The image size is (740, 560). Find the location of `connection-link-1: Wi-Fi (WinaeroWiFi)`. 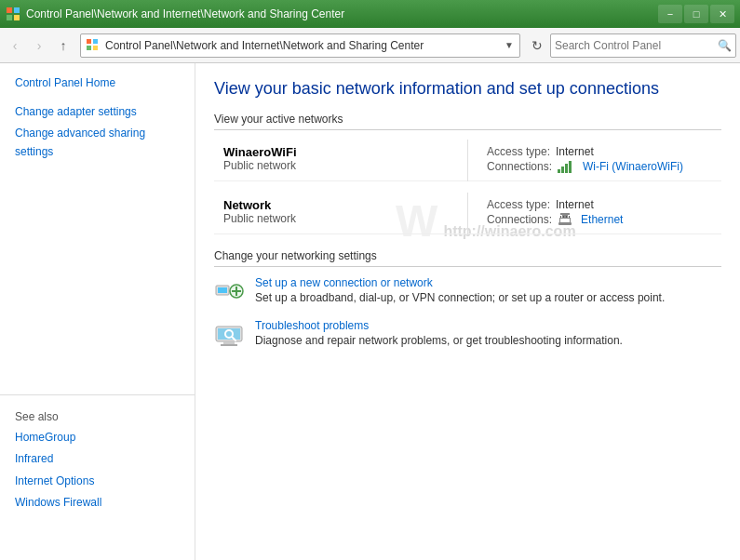

connection-link-1: Wi-Fi (WinaeroWiFi) is located at coordinates (633, 167).